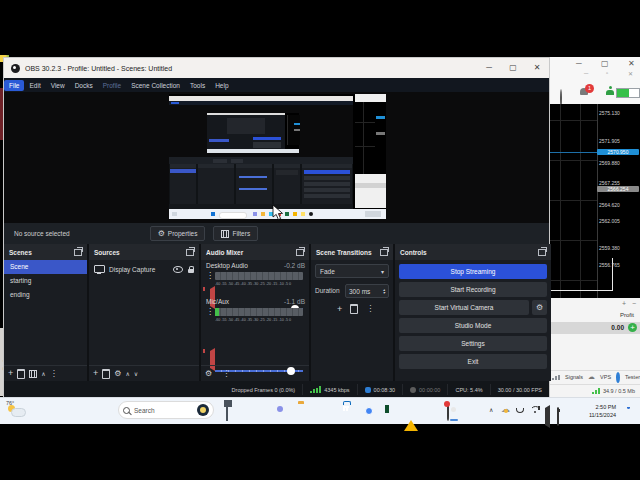 This screenshot has width=640, height=480. What do you see at coordinates (340, 310) in the screenshot?
I see `add-transition-icon: +` at bounding box center [340, 310].